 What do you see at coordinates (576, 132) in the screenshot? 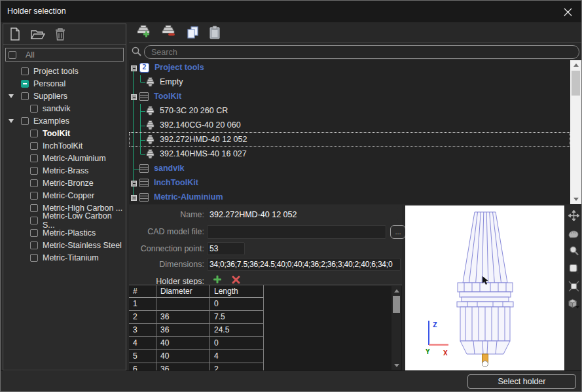
I see `tree-scrollbar` at bounding box center [576, 132].